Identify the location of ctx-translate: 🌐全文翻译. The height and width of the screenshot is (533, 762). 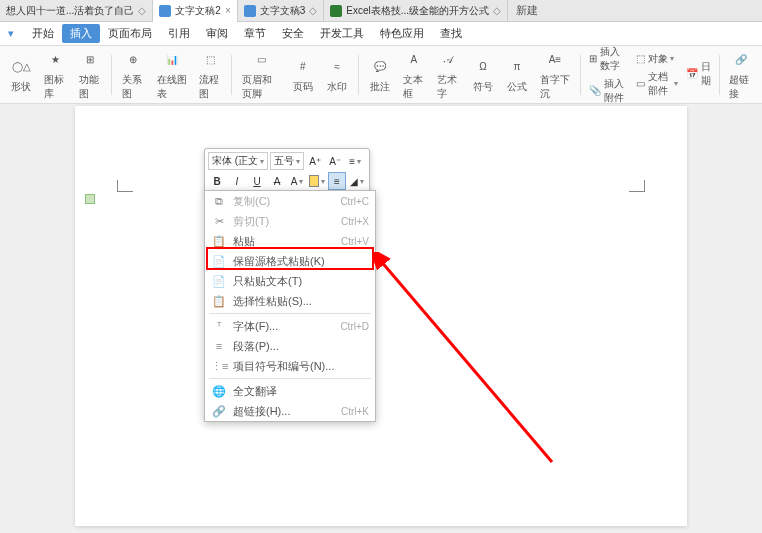
(290, 391).